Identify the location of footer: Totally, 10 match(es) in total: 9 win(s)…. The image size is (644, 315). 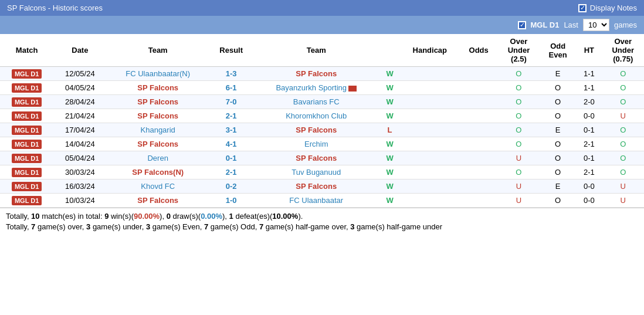
(322, 222).